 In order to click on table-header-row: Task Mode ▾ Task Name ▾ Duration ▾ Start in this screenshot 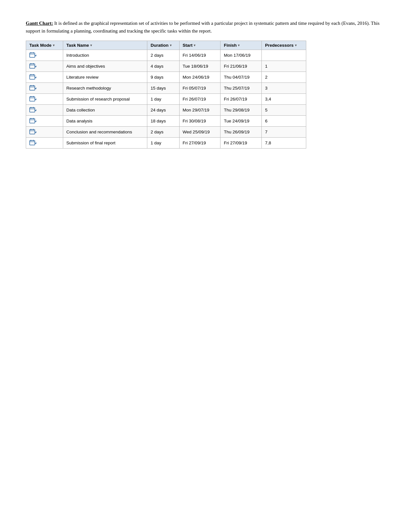, I will do `click(166, 45)`.